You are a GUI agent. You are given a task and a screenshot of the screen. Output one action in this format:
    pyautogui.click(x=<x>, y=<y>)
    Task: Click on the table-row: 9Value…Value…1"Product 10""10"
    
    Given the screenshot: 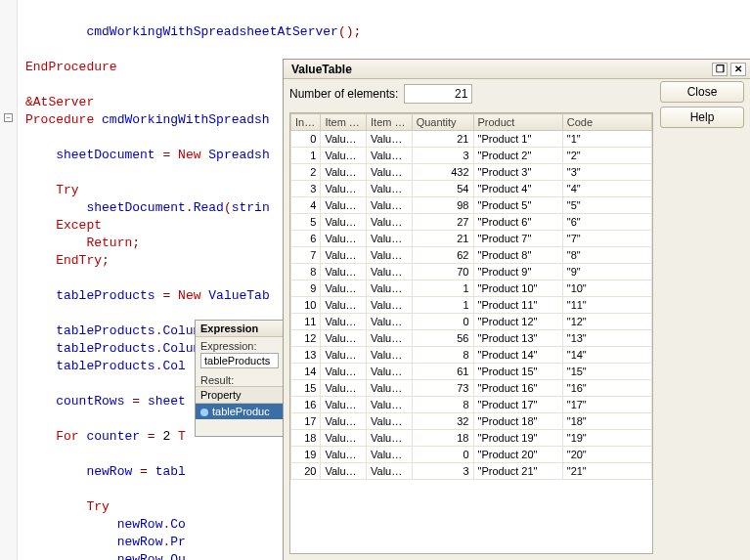 What is the action you would take?
    pyautogui.click(x=471, y=289)
    